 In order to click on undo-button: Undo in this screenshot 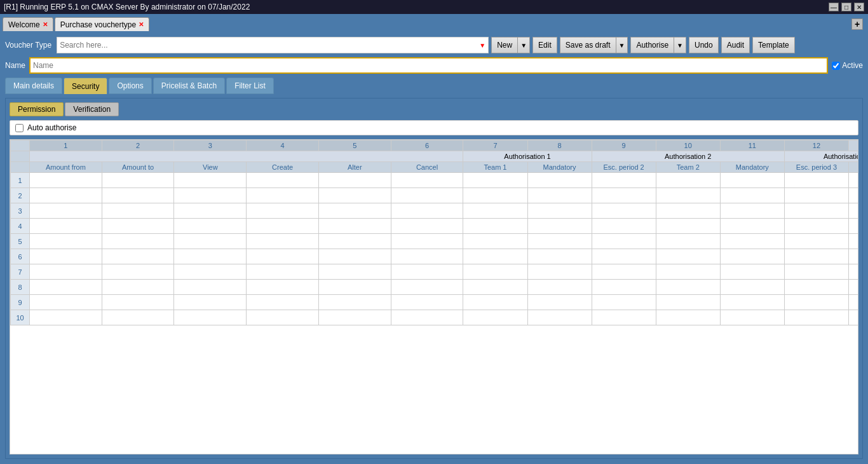, I will do `click(704, 45)`.